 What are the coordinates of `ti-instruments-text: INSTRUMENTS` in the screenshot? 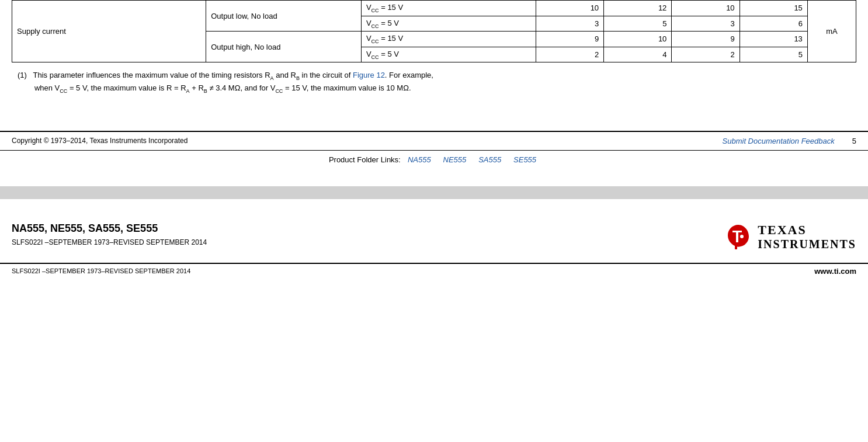 It's located at (807, 244).